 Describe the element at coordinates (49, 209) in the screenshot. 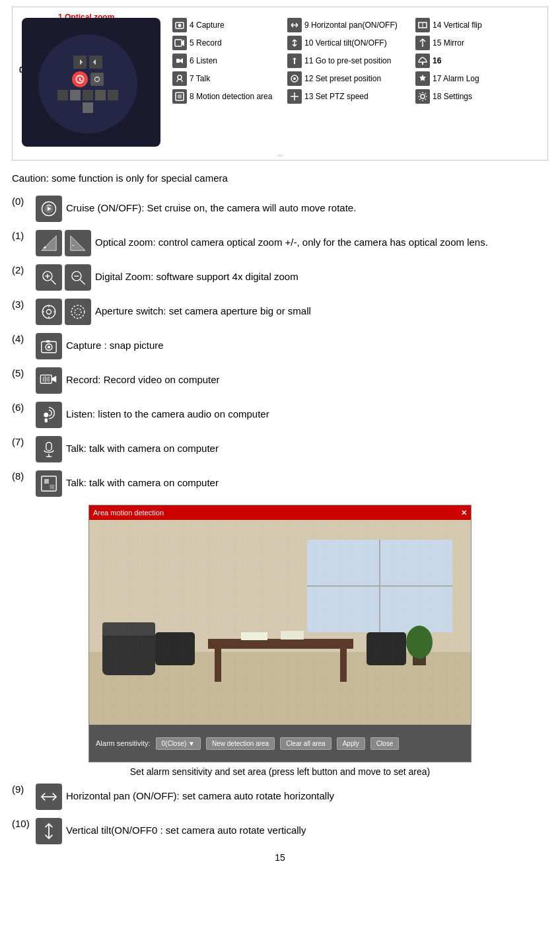

I see `item-0-icons` at that location.